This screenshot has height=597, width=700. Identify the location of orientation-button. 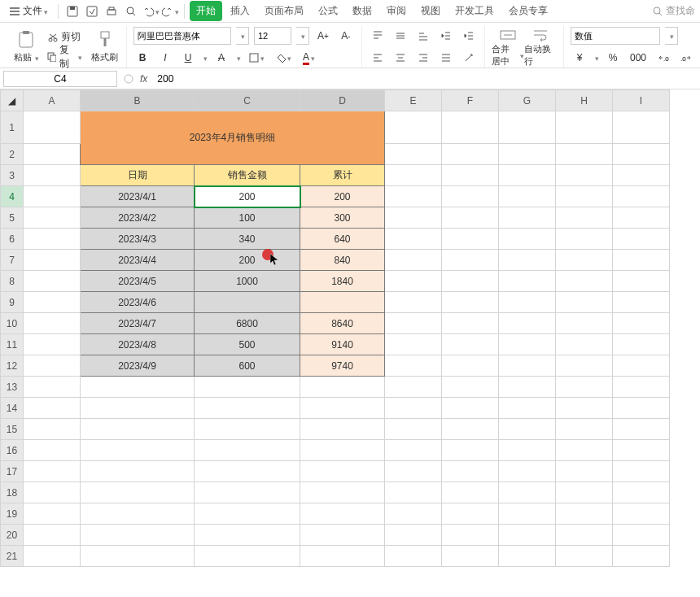
(469, 58).